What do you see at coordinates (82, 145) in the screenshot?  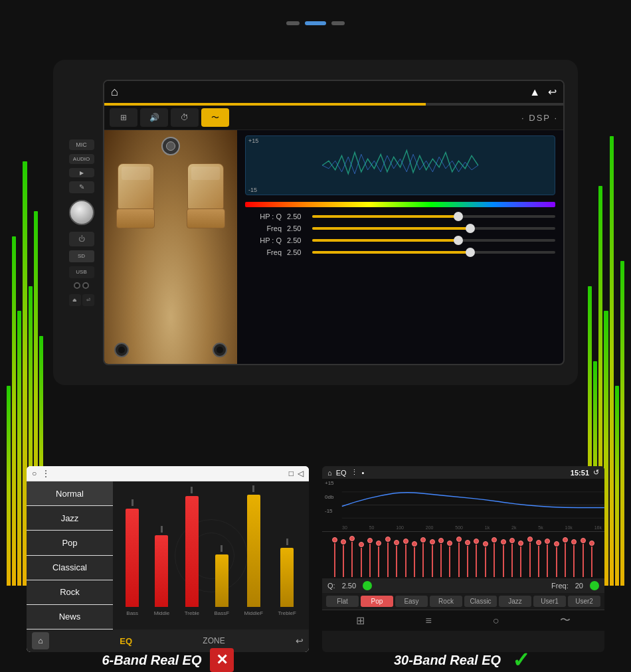 I see `mic-button: MIC` at bounding box center [82, 145].